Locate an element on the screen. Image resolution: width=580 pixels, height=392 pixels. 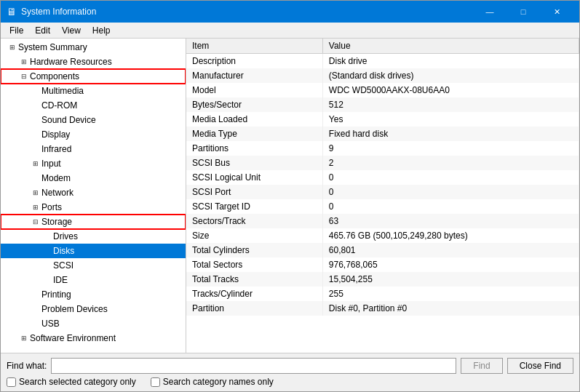
table-row: Total Tracks15,504,255 is located at coordinates (383, 279).